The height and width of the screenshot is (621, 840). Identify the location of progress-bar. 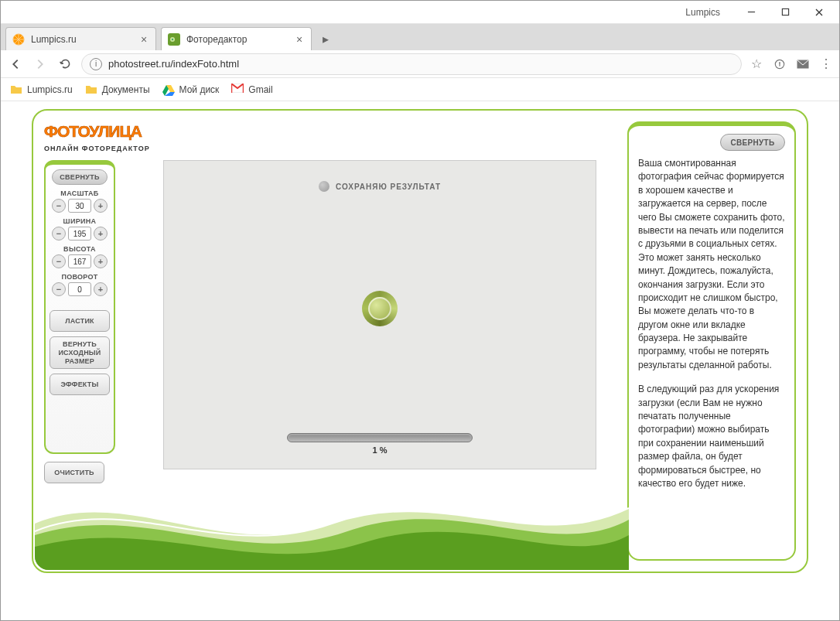
(380, 438).